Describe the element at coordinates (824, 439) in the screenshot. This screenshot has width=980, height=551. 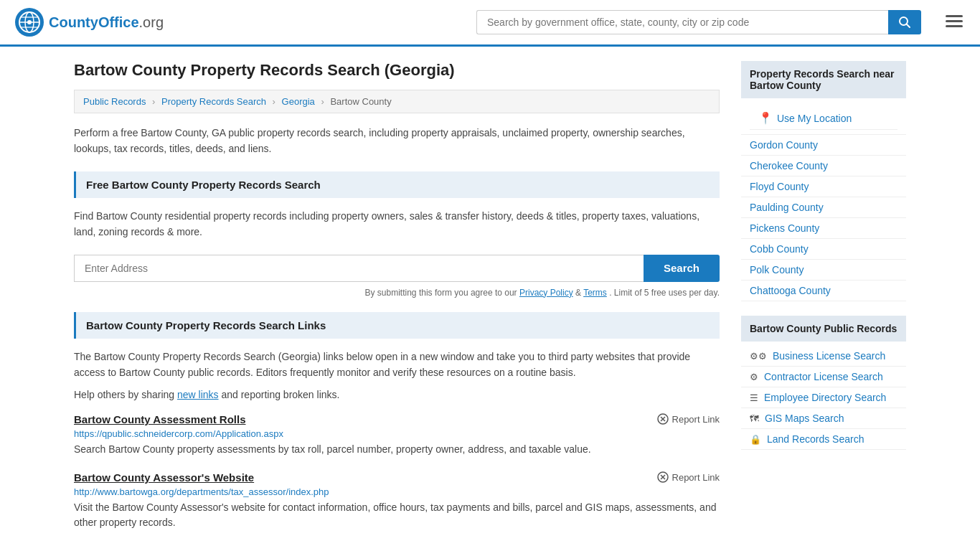
I see `sidebar-pr-land: 🔒 Land Records Search` at that location.